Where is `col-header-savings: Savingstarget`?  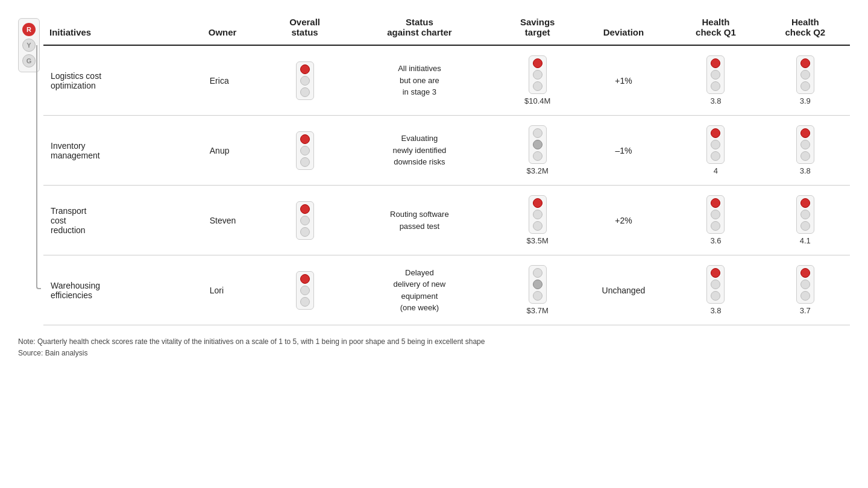
col-header-savings: Savingstarget is located at coordinates (538, 29).